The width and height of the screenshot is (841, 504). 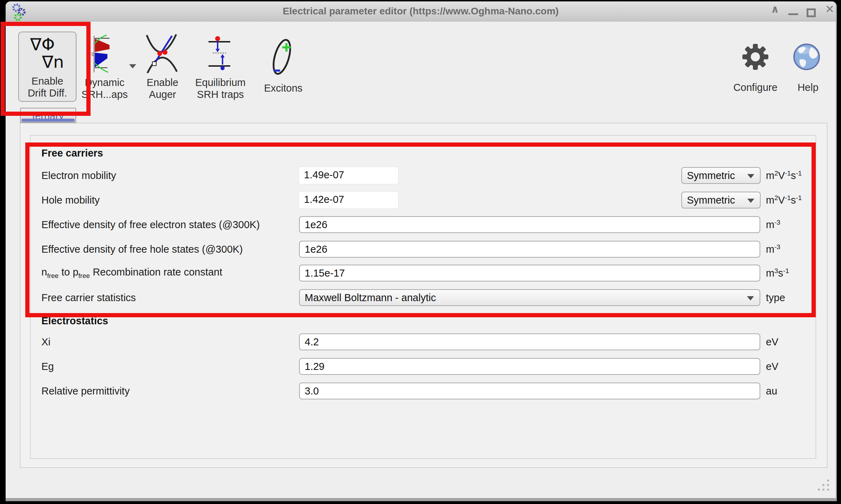 I want to click on band-diagram-icon: eV, so click(x=104, y=54).